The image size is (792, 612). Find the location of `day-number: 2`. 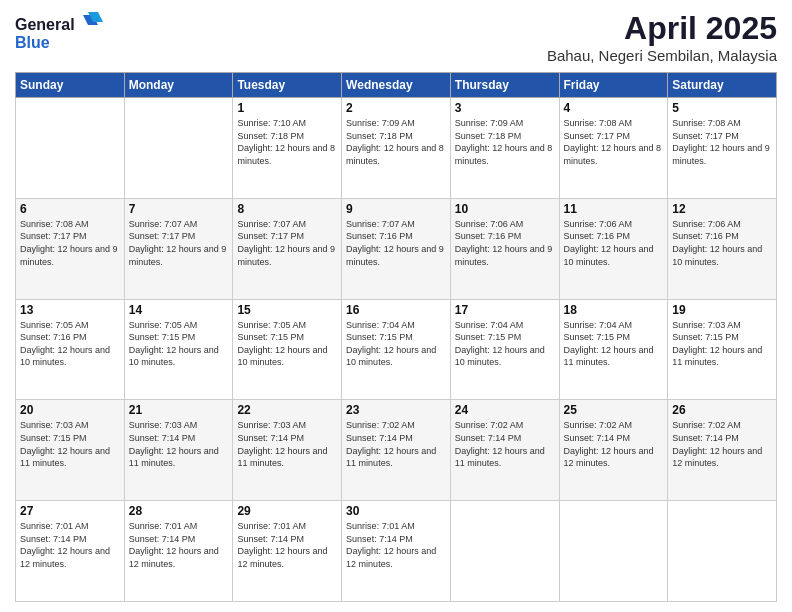

day-number: 2 is located at coordinates (396, 108).